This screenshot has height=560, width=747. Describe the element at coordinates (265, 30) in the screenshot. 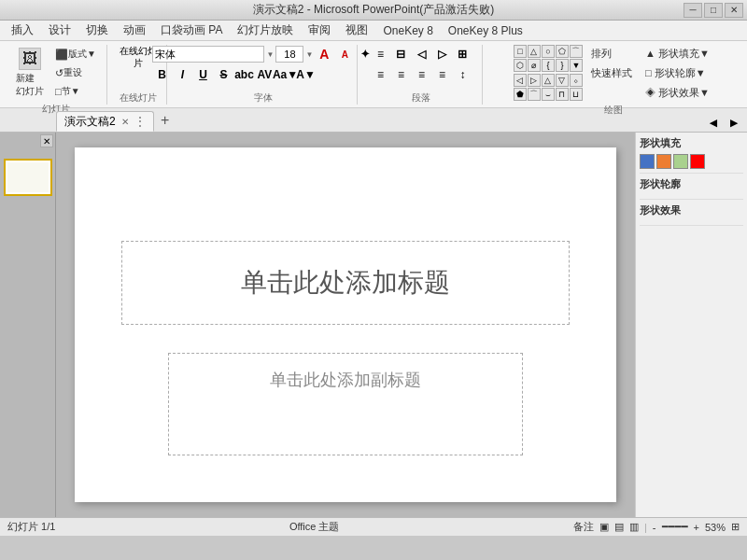

I see `menu-slideshow: 幻灯片放映` at that location.